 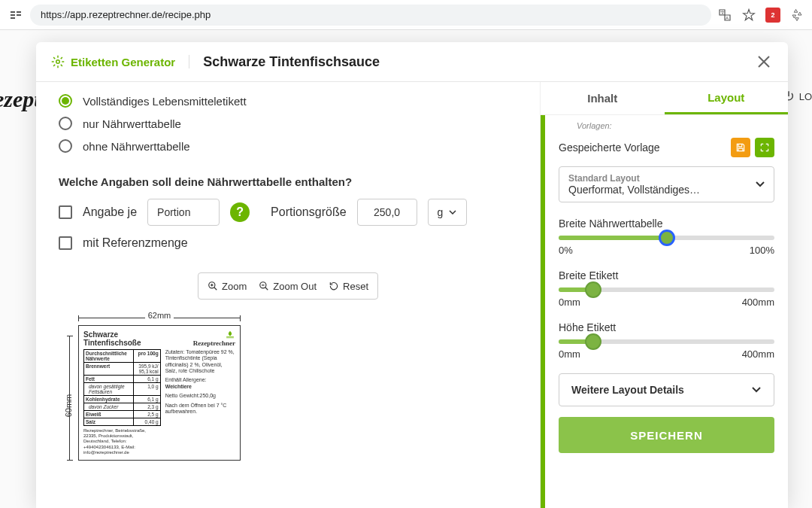 I want to click on extension-icon: 2, so click(x=773, y=15).